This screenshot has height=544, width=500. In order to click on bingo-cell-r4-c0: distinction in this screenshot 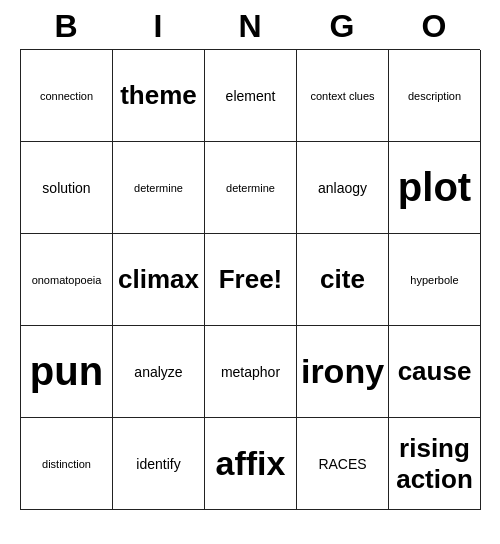, I will do `click(67, 464)`.